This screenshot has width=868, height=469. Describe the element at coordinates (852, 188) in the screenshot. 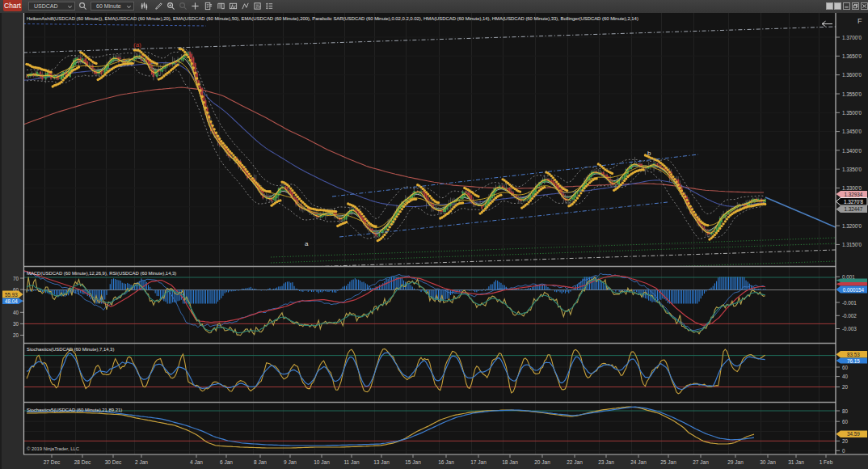

I see `svg-text: 1.3300'0` at that location.